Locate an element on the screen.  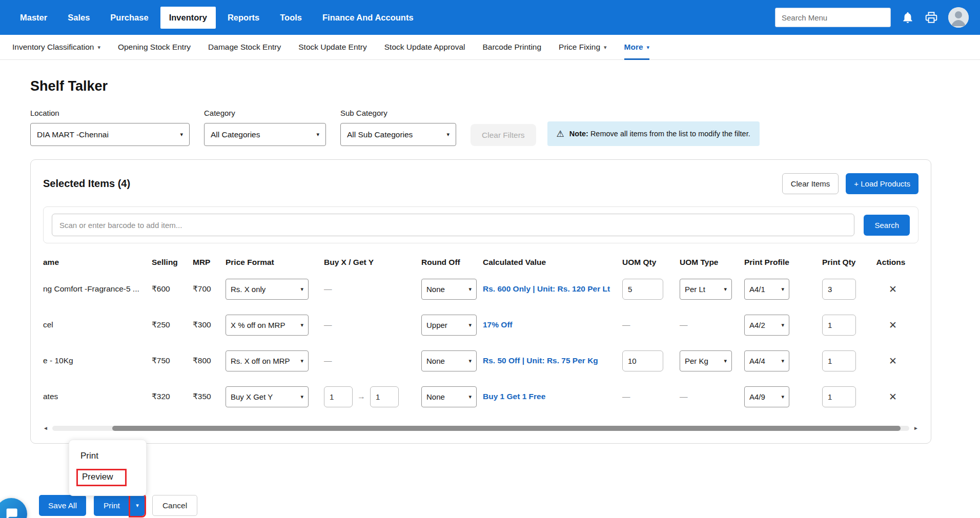
price-format-select: Buy X Get Y▾ is located at coordinates (267, 397).